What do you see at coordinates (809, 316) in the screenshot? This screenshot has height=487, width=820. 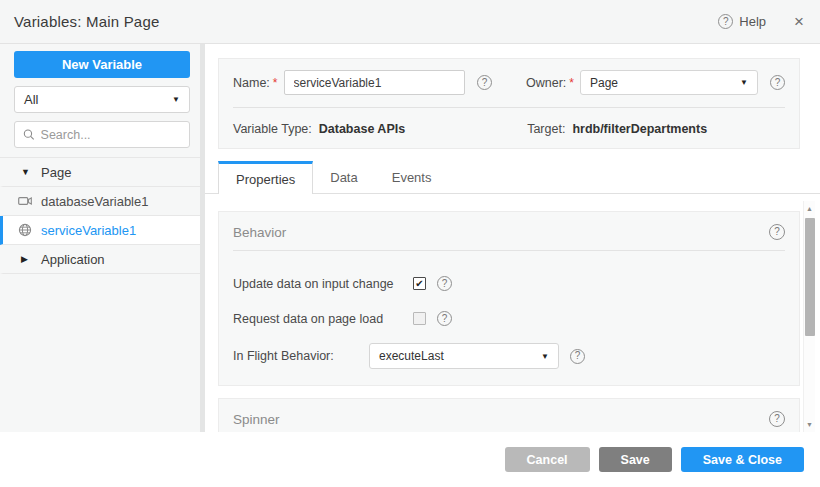 I see `scrollbar: ▲ ▼` at bounding box center [809, 316].